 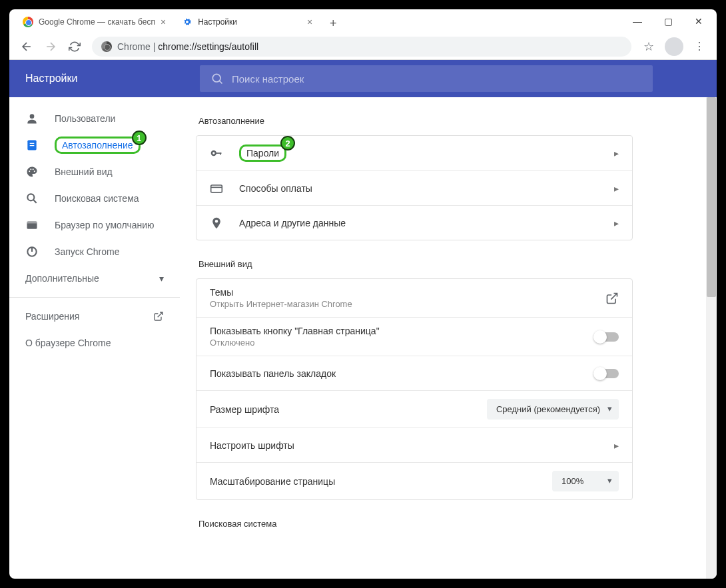 What do you see at coordinates (32, 119) in the screenshot?
I see `person-icon` at bounding box center [32, 119].